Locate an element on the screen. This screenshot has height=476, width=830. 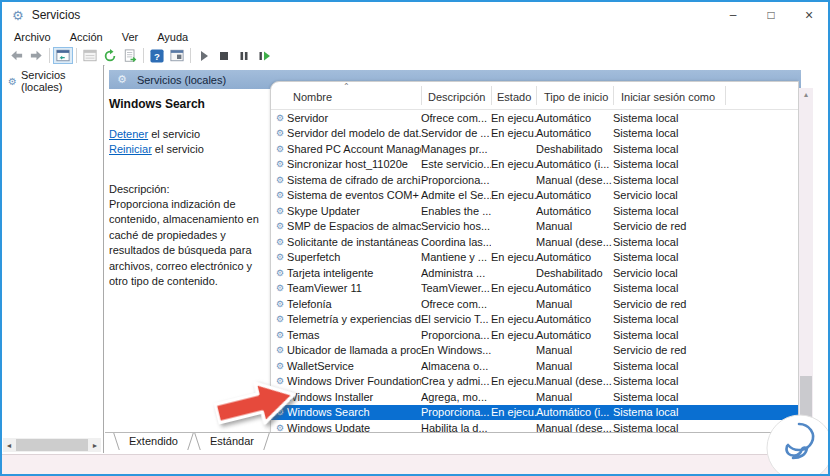
scroll-left-icon: ◄ is located at coordinates (9, 446).